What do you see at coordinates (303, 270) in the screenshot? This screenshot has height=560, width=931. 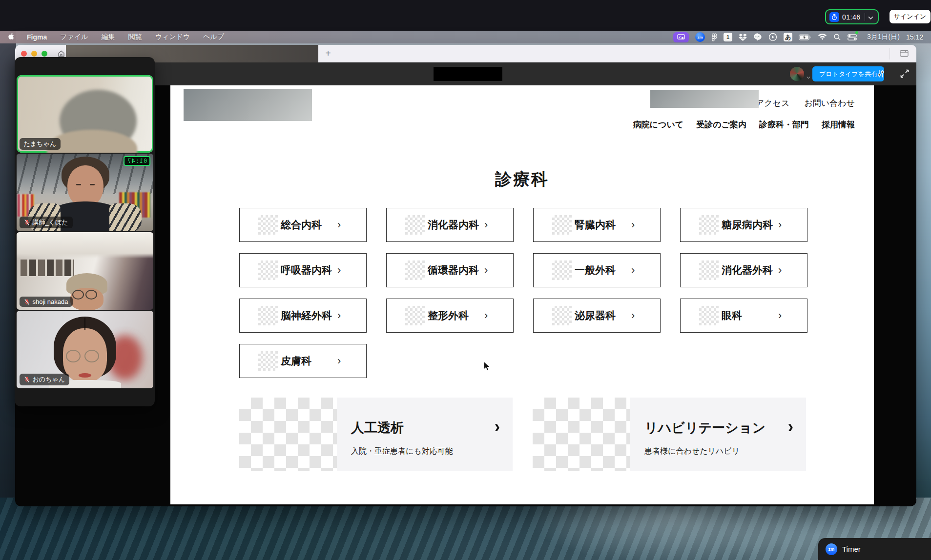 I see `department-button: 呼吸器内科›` at bounding box center [303, 270].